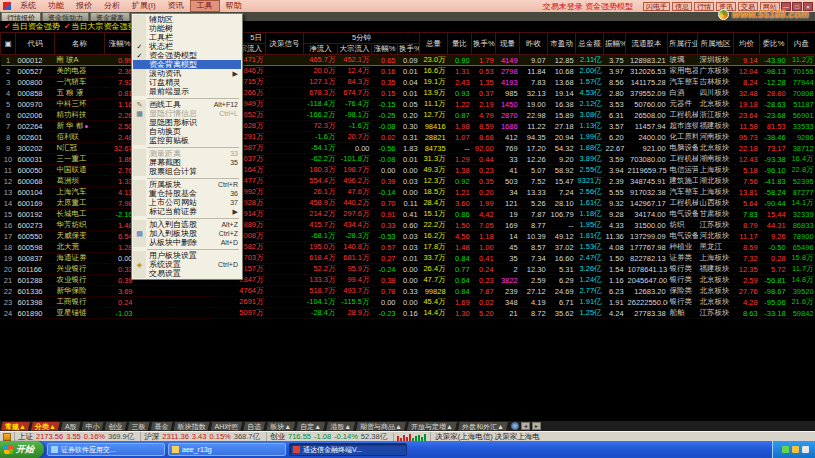  What do you see at coordinates (408, 126) in the screenshot?
I see `table-row: 7002264新 华 都2.503628万72.3万-1.6万-0.080.30…` at bounding box center [408, 126].